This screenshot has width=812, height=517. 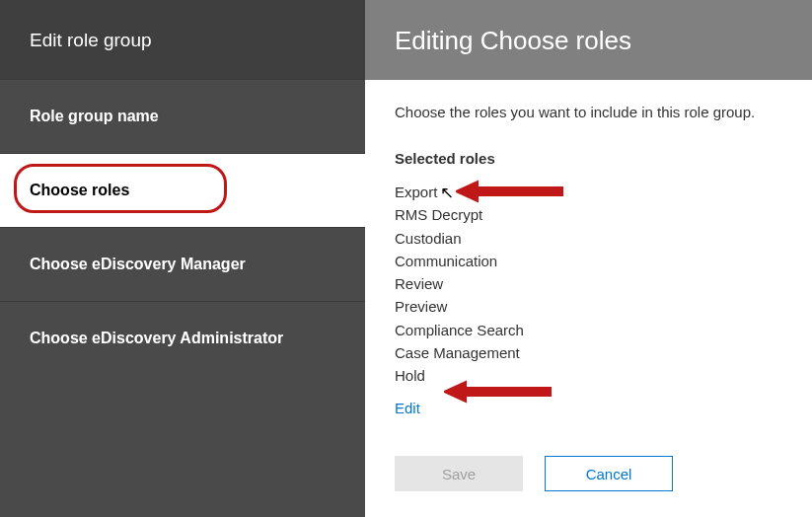 I want to click on role-item: Hold, so click(x=588, y=375).